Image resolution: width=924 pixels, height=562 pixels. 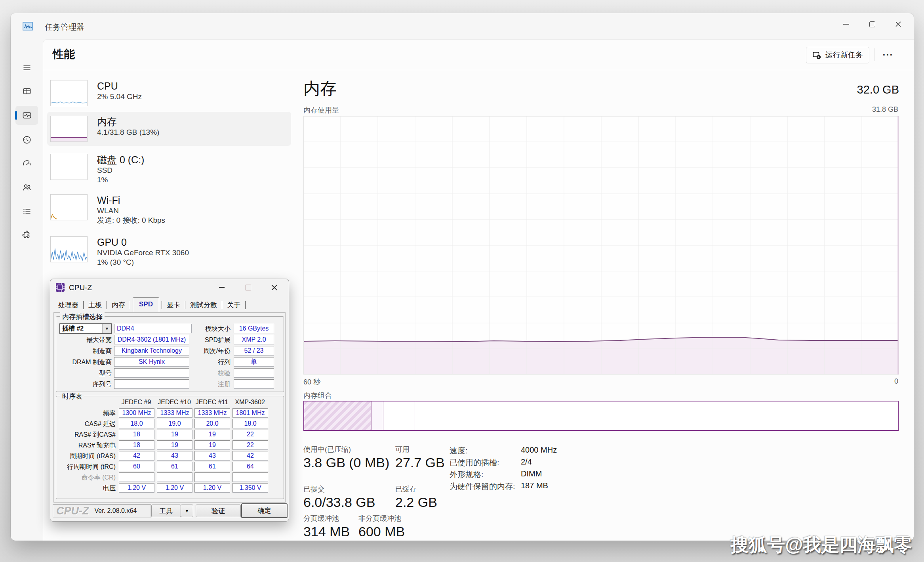 I want to click on timing-cell, so click(x=250, y=477).